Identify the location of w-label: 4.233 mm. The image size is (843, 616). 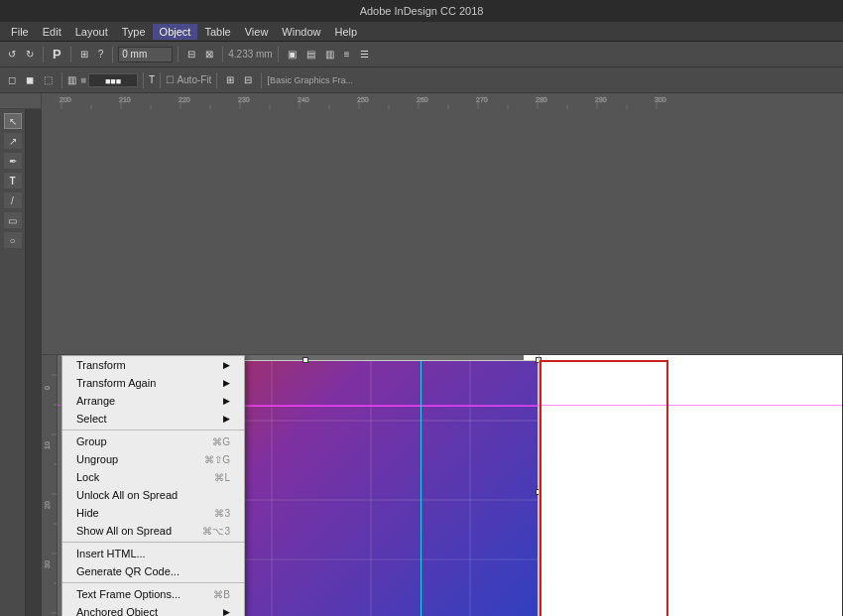
(250, 54).